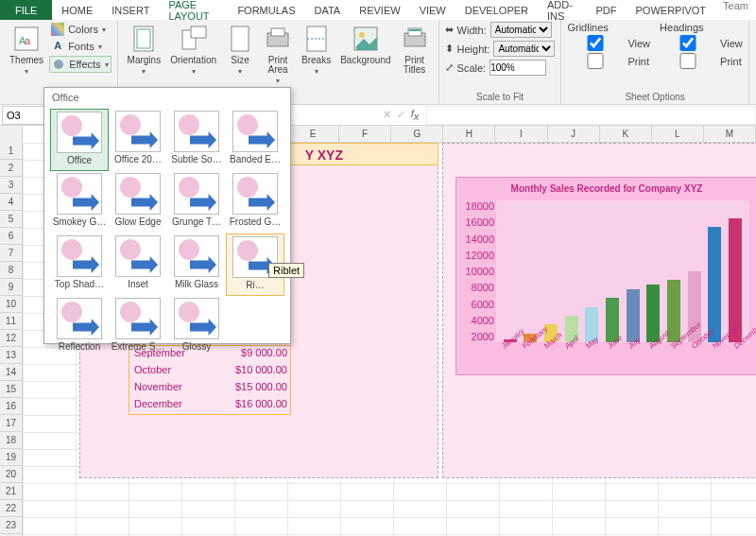 The width and height of the screenshot is (756, 536). What do you see at coordinates (688, 61) in the screenshot?
I see `headings-print-checkbox` at bounding box center [688, 61].